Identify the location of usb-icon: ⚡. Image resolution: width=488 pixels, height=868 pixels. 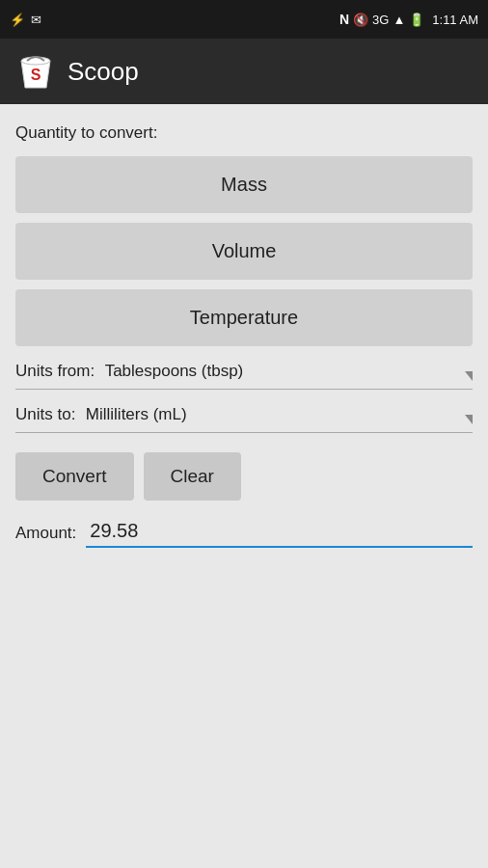
(17, 19).